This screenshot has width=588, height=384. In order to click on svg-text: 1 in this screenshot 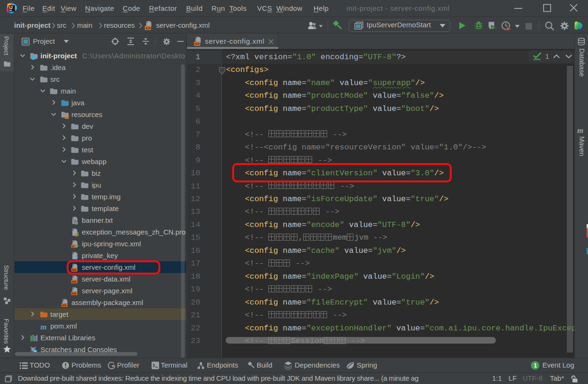, I will do `click(536, 366)`.